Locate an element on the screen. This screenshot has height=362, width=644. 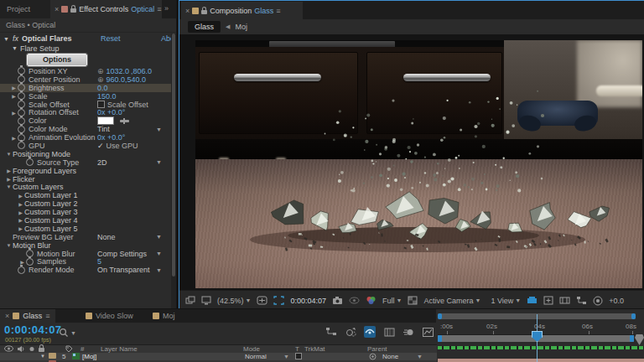
scrollbar-thumb is located at coordinates (174, 155).